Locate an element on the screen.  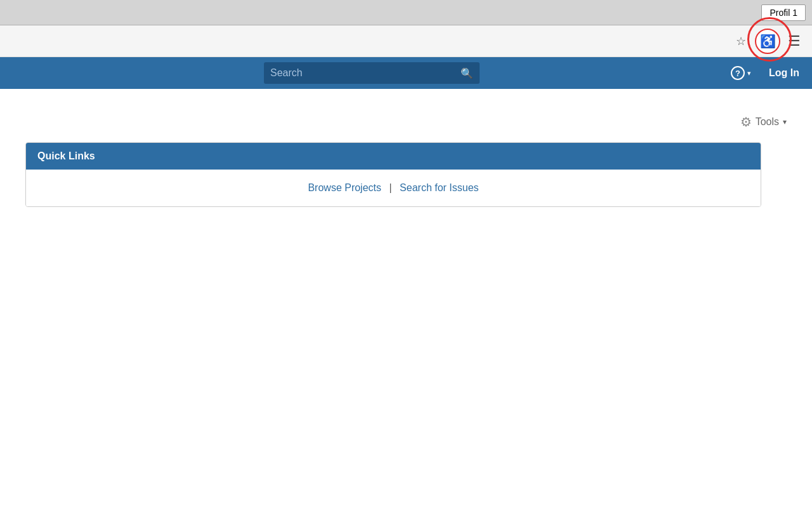
accessibility-button: ♿ is located at coordinates (768, 41).